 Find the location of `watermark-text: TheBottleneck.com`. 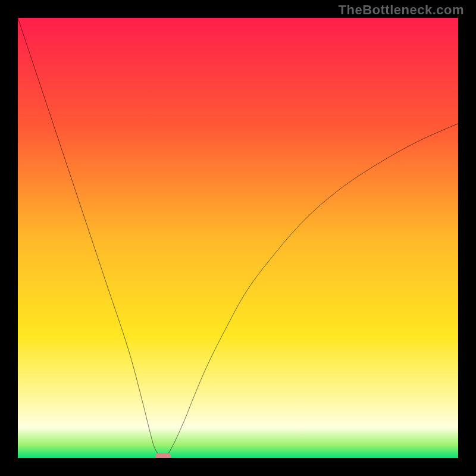

watermark-text: TheBottleneck.com is located at coordinates (401, 10).